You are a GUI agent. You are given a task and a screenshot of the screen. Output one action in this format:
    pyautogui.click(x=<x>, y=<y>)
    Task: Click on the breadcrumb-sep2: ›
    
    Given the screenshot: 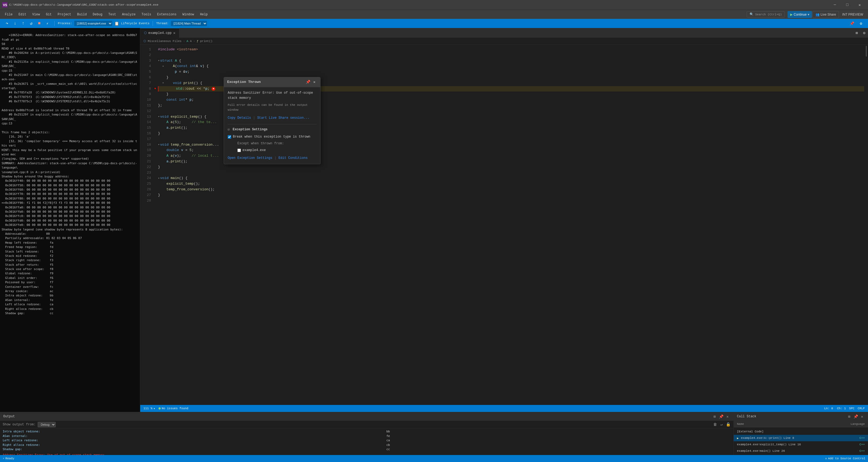 What is the action you would take?
    pyautogui.click(x=194, y=41)
    